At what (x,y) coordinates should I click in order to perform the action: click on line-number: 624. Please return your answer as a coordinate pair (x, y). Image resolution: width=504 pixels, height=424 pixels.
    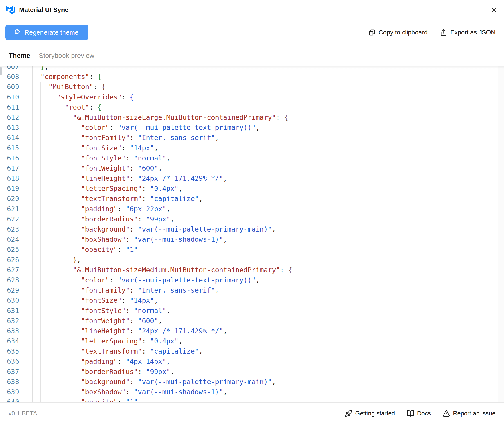
    Looking at the image, I should click on (16, 239).